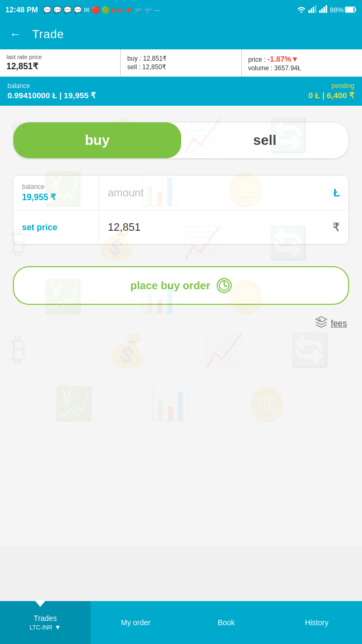  I want to click on set-price-row: set price 12,851 ₹, so click(181, 227).